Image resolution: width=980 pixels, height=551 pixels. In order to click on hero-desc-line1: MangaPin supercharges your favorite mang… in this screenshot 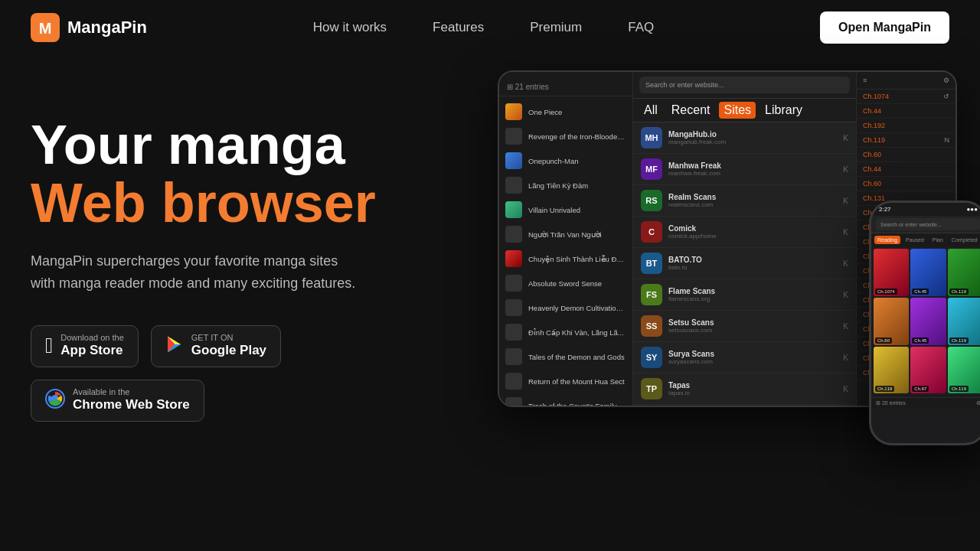, I will do `click(184, 261)`.